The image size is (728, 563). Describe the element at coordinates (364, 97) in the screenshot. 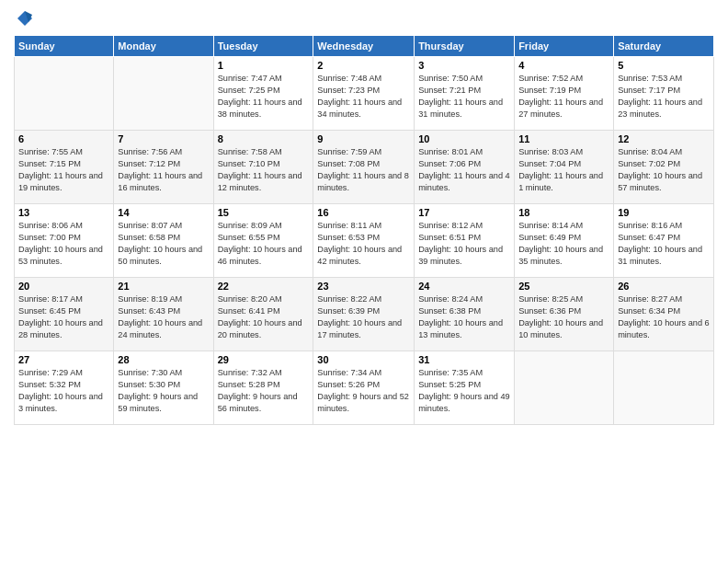

I see `day-info: Sunrise: 7:48 AMSunset: 7:23 PMDaylight:…` at that location.